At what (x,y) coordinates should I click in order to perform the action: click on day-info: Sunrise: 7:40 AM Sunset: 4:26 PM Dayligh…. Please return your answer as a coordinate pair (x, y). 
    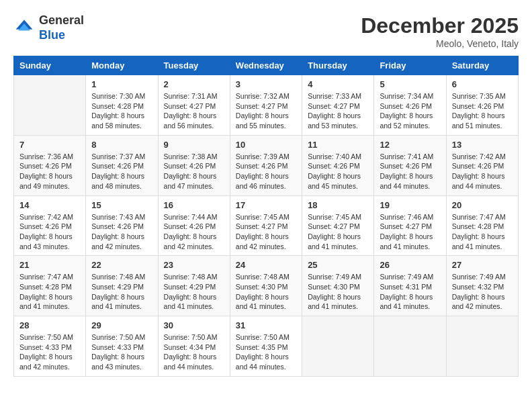
    Looking at the image, I should click on (338, 172).